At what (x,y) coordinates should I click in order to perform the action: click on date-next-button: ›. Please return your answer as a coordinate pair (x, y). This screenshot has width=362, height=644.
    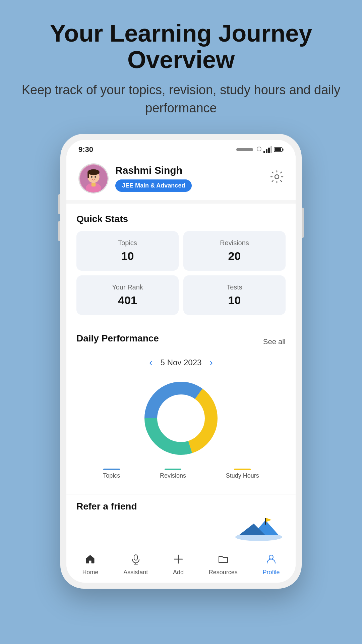
    Looking at the image, I should click on (211, 363).